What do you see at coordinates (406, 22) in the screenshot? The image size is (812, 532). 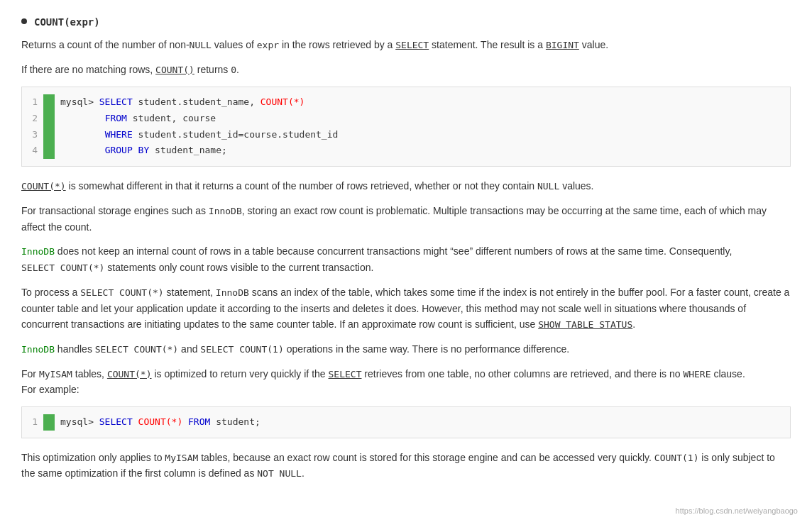 I see `heading-bullet: COUNT(expr)` at bounding box center [406, 22].